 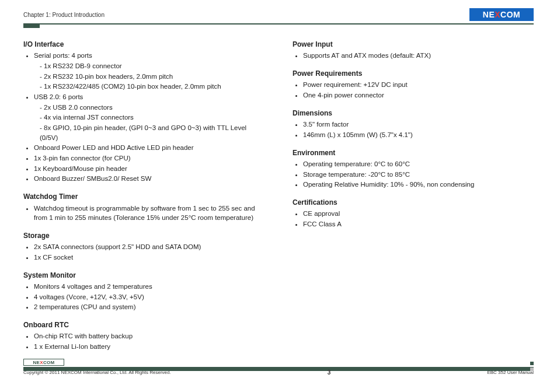 I want to click on section-title-environment: Environment, so click(x=413, y=153).